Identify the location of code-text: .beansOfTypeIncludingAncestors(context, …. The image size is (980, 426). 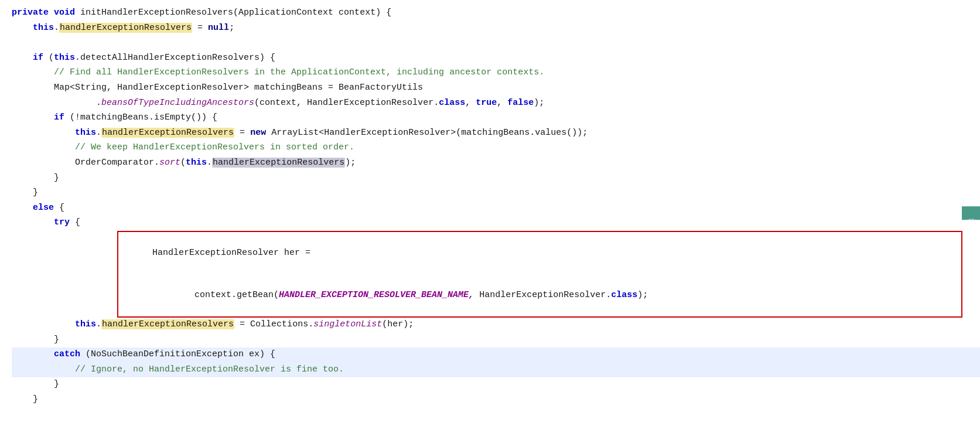
(278, 103).